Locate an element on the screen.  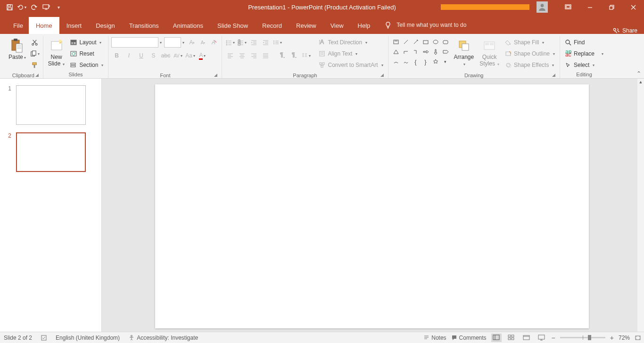
cut-button is located at coordinates (35, 42).